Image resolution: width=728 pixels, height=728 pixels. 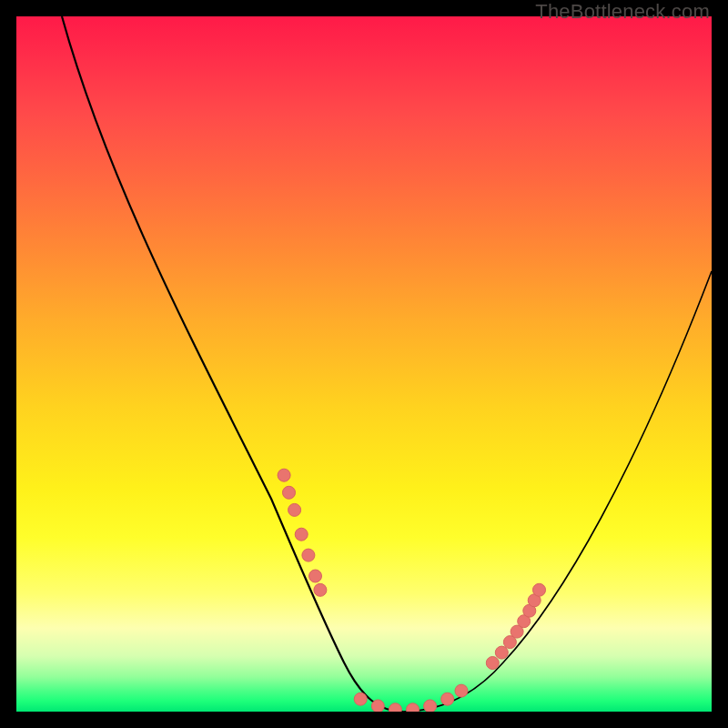 What do you see at coordinates (411, 590) in the screenshot?
I see `marker-group` at bounding box center [411, 590].